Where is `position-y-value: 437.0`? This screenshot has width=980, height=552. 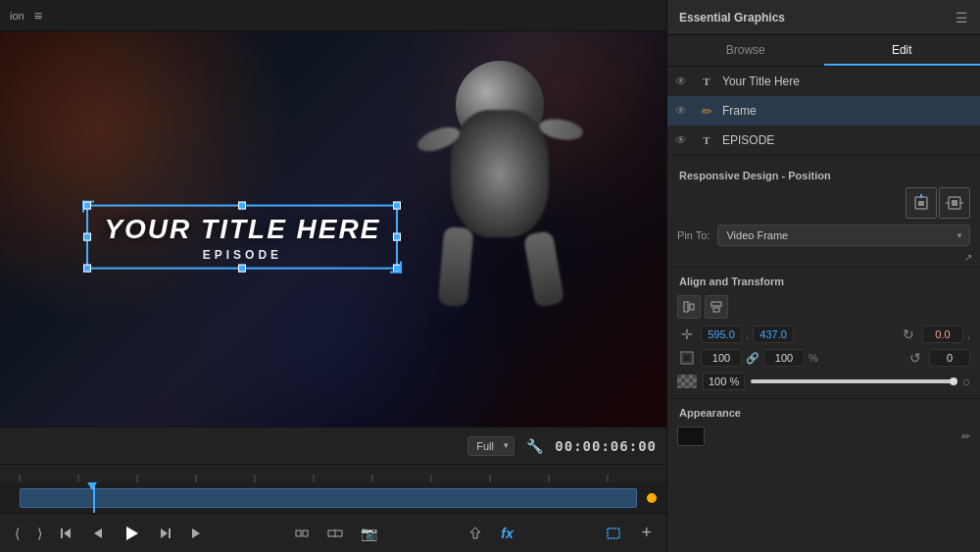
position-y-value: 437.0 is located at coordinates (773, 334).